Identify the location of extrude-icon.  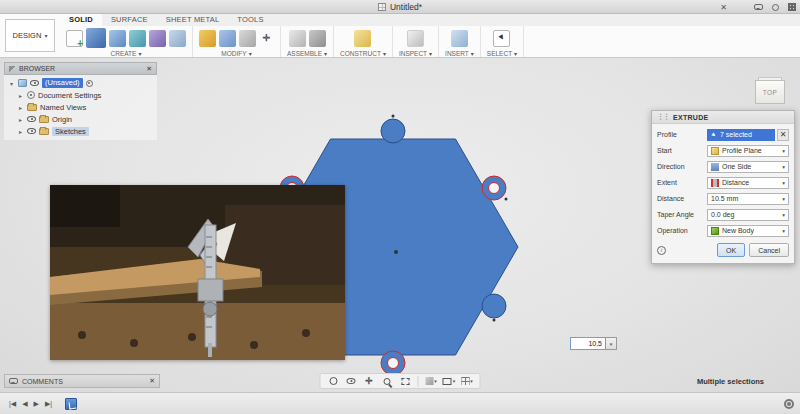
(96, 38).